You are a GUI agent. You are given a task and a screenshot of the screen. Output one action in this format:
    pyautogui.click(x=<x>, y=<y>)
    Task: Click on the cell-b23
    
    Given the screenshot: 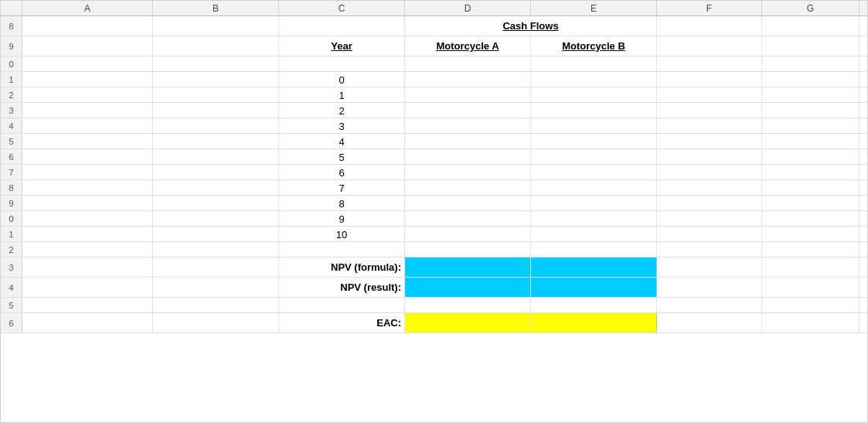 What is the action you would take?
    pyautogui.click(x=216, y=268)
    